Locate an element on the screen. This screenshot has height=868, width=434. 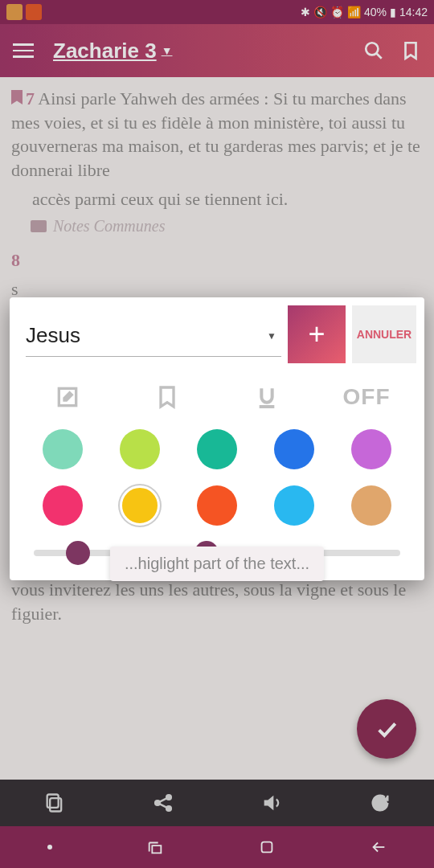
app-bar: Zacharie 3 ▼ is located at coordinates (217, 51).